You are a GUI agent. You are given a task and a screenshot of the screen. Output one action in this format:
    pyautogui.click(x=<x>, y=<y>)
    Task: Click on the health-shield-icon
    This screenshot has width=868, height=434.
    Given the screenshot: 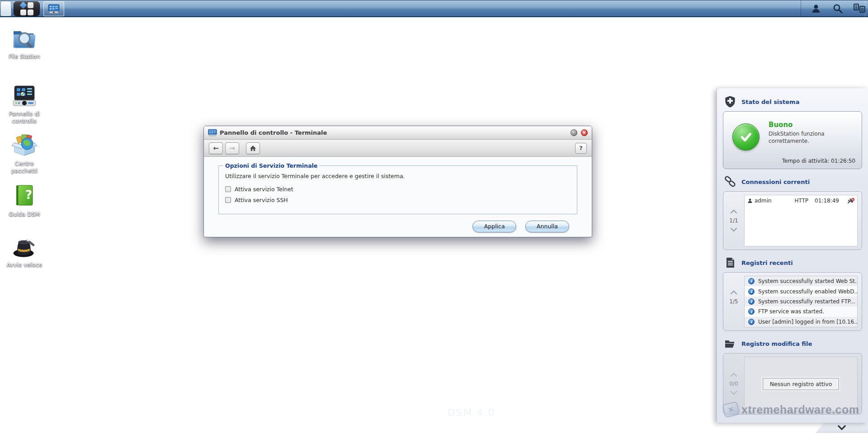 What is the action you would take?
    pyautogui.click(x=730, y=102)
    